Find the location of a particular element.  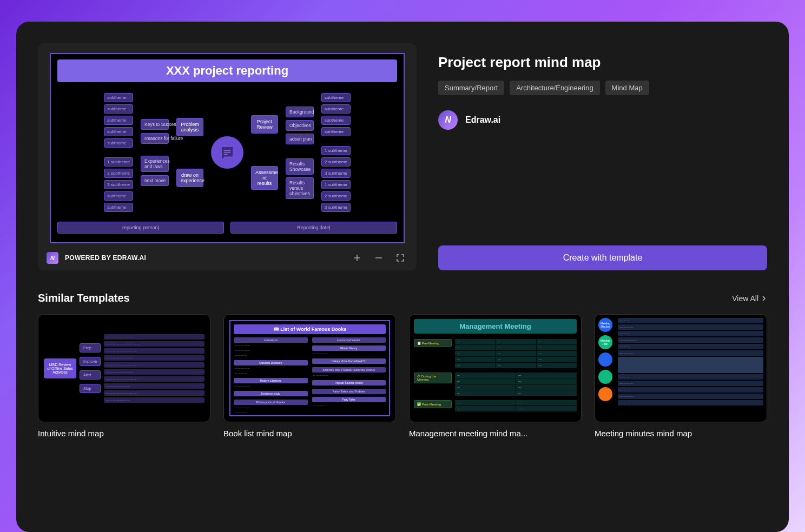

template-tags: Summary/Report Architecture/Engineering … is located at coordinates (603, 88).